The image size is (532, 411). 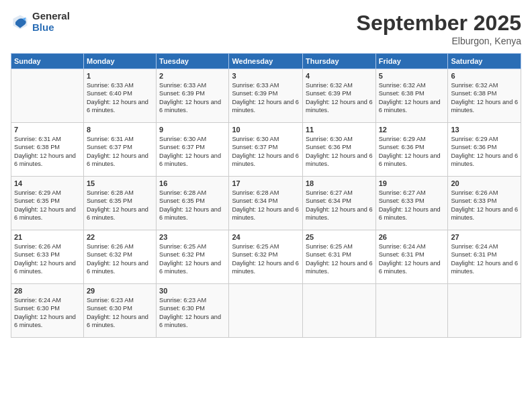 I want to click on day-info-5: Sunrise: 6:32 AMSunset: 6:38 PMDaylight:…, so click(x=412, y=98).